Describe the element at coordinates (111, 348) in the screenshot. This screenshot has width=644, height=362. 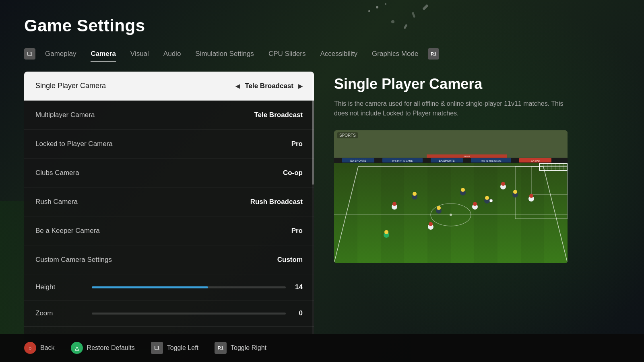
I see `restore-label: Restore Defaults` at that location.